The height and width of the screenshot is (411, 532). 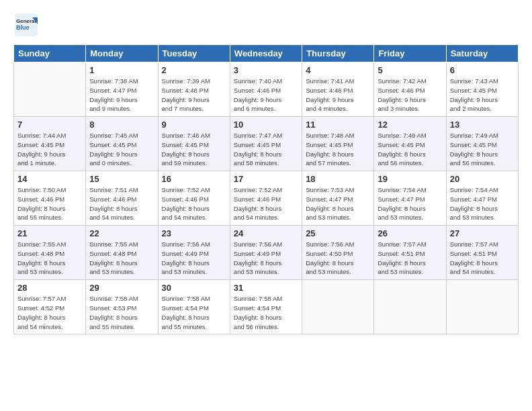 What do you see at coordinates (266, 199) in the screenshot?
I see `week-row-3: 14Sunrise: 7:50 AMSunset: 4:46 PMDayligh…` at bounding box center [266, 199].